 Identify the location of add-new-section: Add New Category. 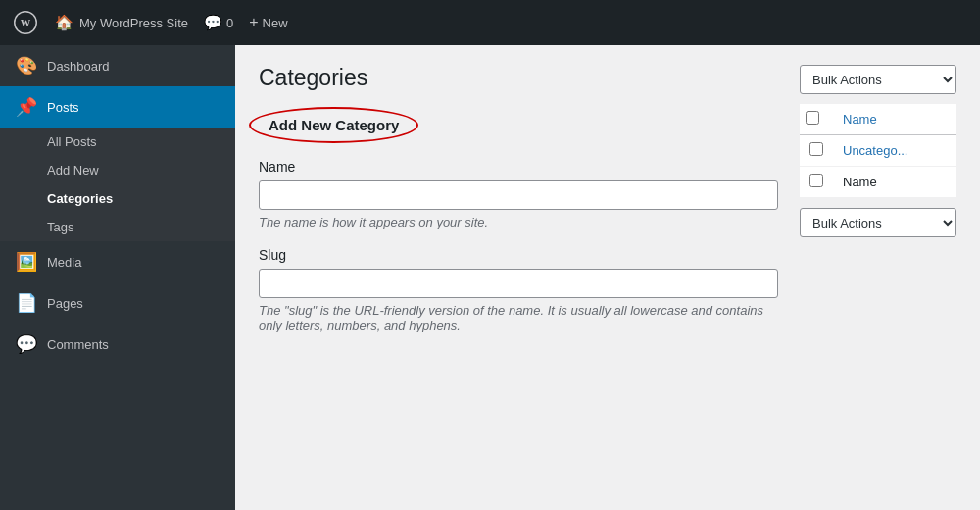
(333, 126).